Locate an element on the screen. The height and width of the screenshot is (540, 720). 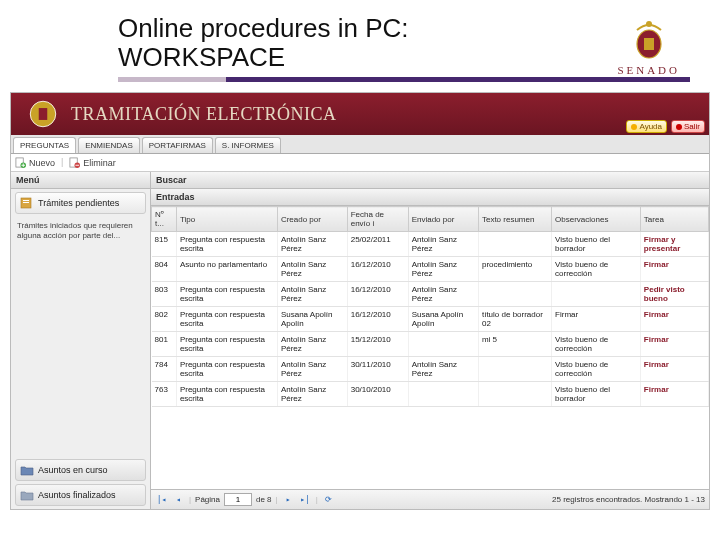
sidebar-item-asuntos-finalizados: Asuntos finalizados is located at coordinates (80, 495).